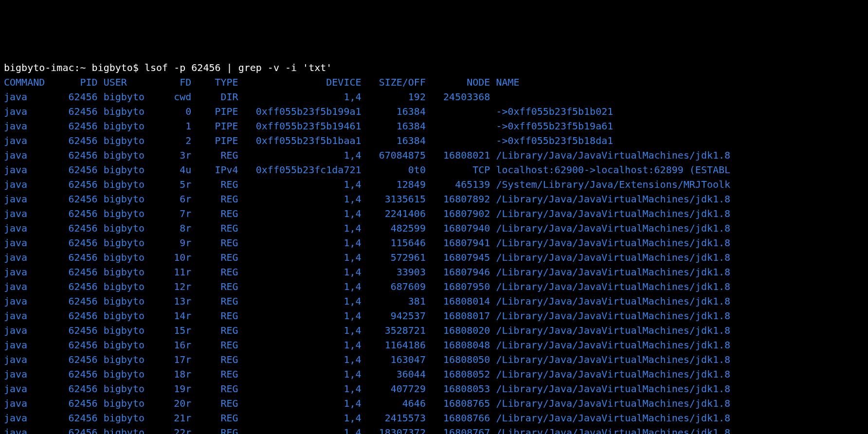  I want to click on shell-prompt: bigbyto-imac:~ bigbyto$ lsof -p 62456 | …, so click(434, 68).